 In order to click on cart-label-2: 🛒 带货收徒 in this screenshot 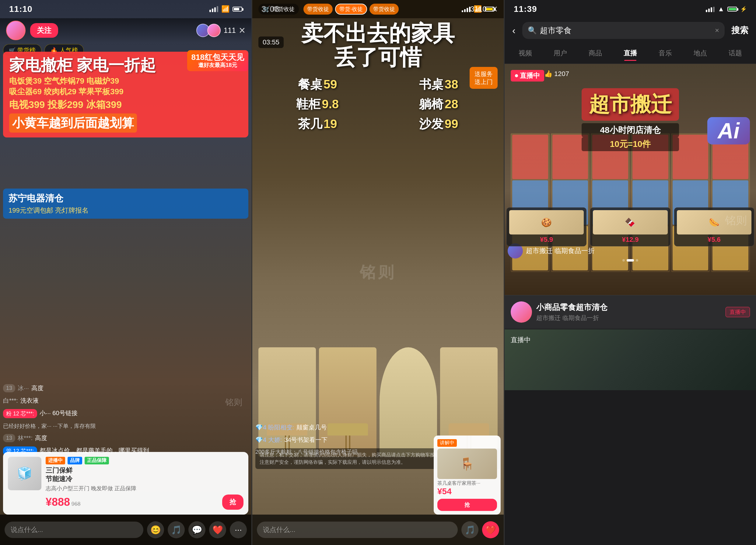, I will do `click(279, 9)`.